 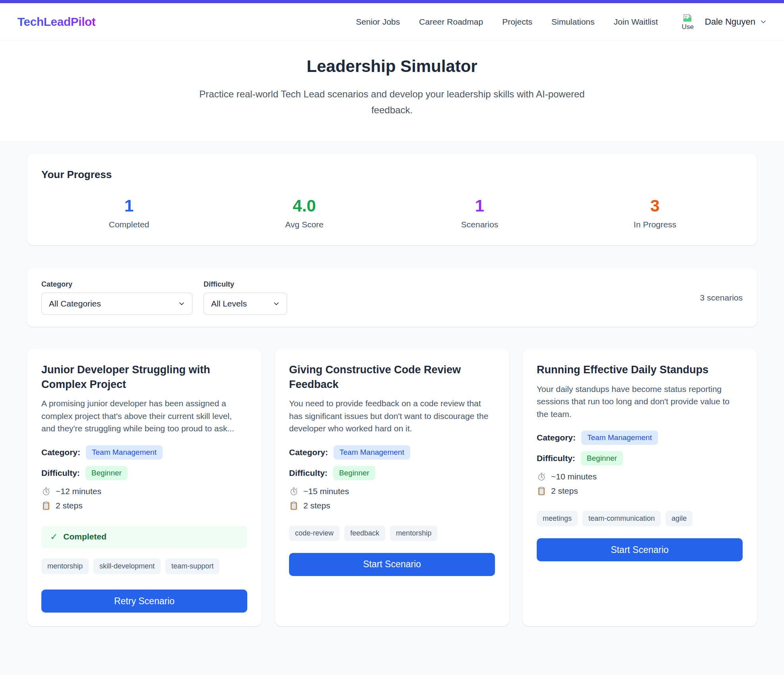 I want to click on scenario-title: Junior Developer Struggling with Complex…, so click(x=144, y=377).